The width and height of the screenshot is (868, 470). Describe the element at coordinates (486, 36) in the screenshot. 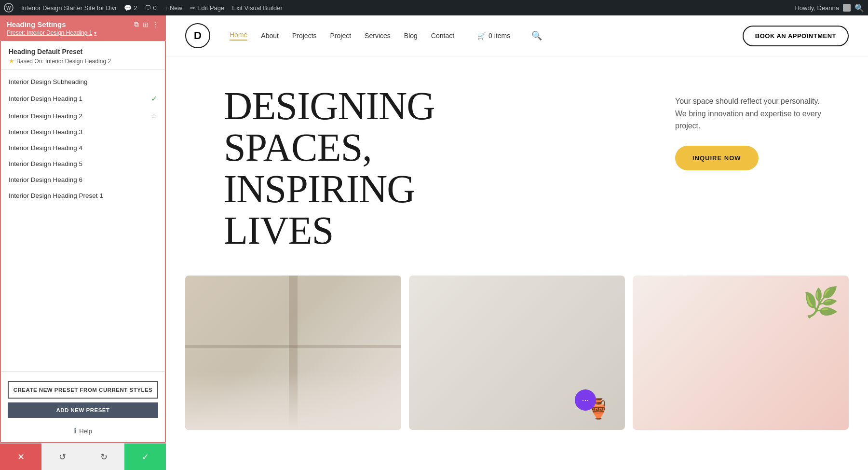

I see `site-nav-links: Home About Projects Project Services Blo…` at that location.